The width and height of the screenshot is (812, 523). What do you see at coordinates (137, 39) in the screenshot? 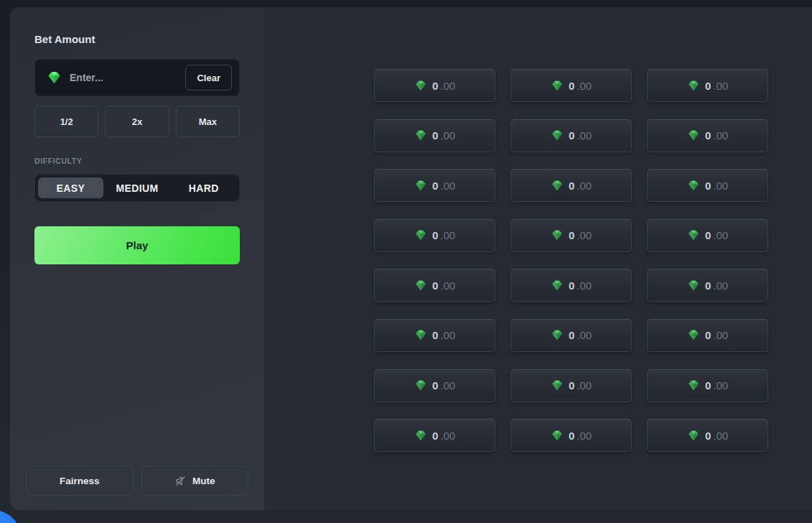
I see `bet-amount-label: Bet Amount` at bounding box center [137, 39].